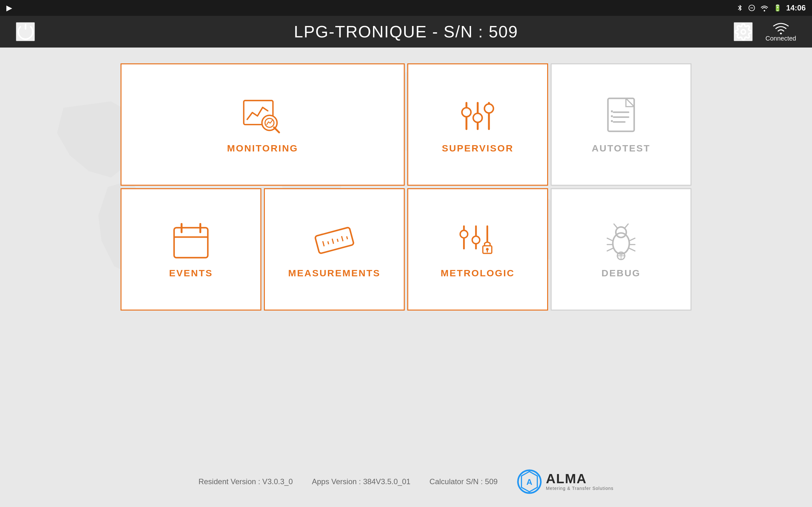 The width and height of the screenshot is (812, 507). I want to click on connected-wifi-icon, so click(781, 28).